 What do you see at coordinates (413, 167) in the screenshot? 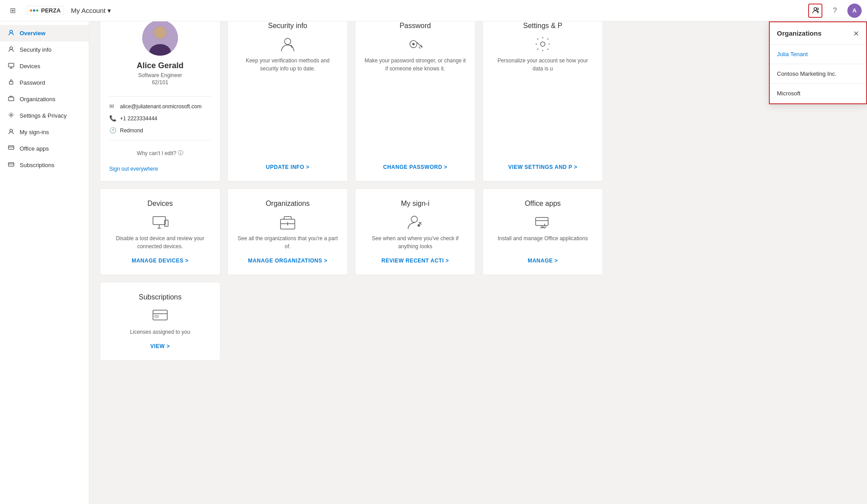
I see `change-password-label: CHANGE PASSWORD` at bounding box center [413, 167].